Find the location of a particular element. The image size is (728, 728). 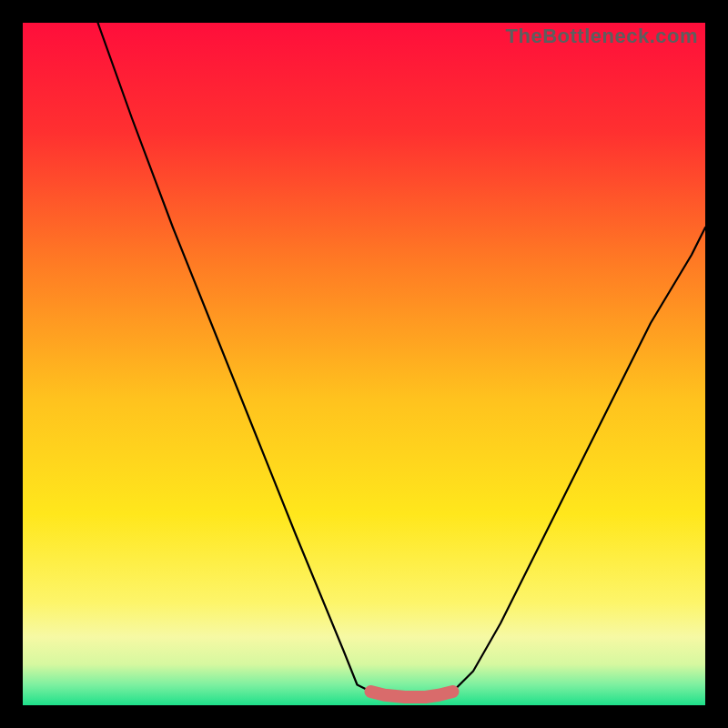

watermark-text: TheBottleneck.com is located at coordinates (602, 36).